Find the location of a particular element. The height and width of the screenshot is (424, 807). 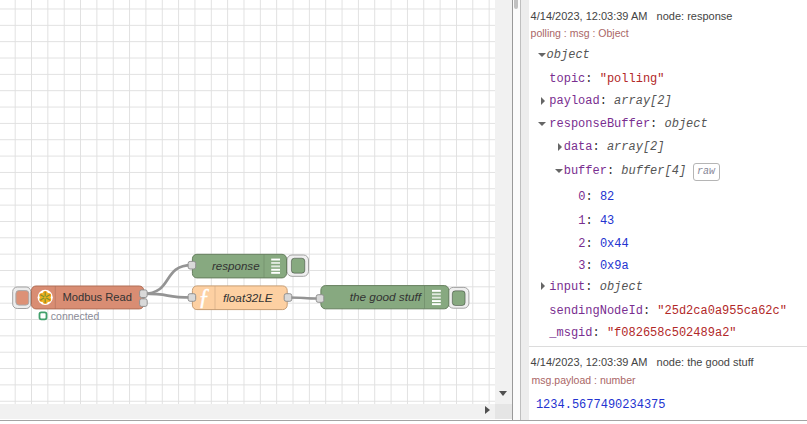

svg-text: the good stuff is located at coordinates (386, 297).